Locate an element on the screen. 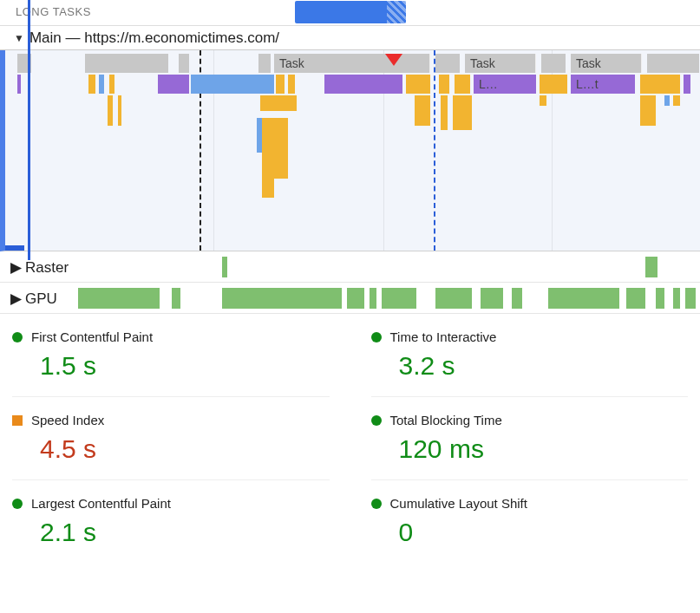 Image resolution: width=700 pixels, height=613 pixels. metric-value: 120 ms is located at coordinates (530, 449).